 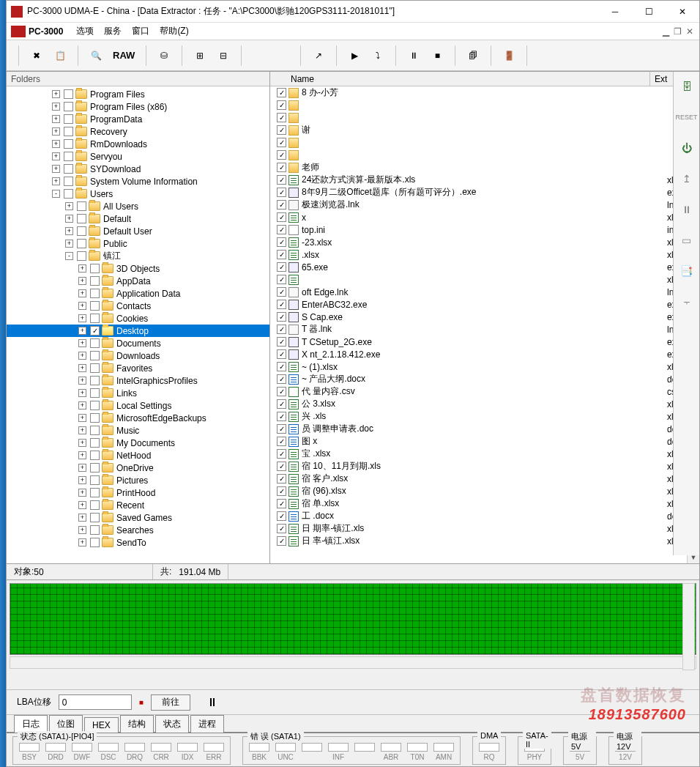 What do you see at coordinates (485, 529) in the screenshot?
I see `file-row: 日 期率-镇江.xlsxls` at bounding box center [485, 529].